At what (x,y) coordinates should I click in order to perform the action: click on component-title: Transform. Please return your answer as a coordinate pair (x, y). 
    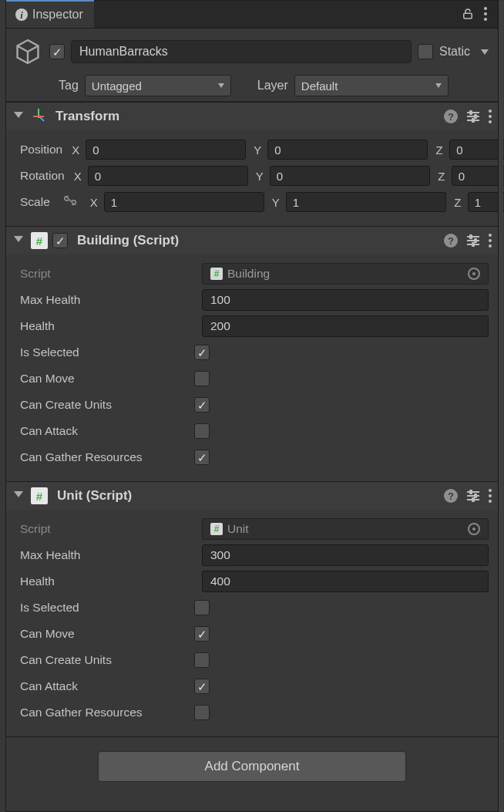
    Looking at the image, I should click on (245, 116).